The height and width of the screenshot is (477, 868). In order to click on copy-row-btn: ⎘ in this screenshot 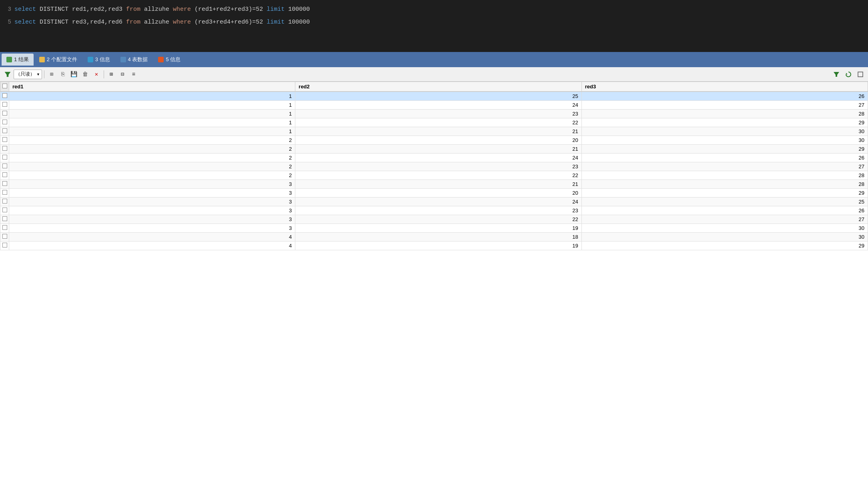, I will do `click(63, 74)`.